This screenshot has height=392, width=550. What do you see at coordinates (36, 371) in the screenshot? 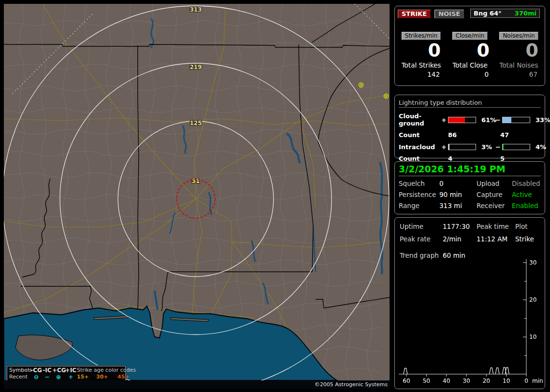
I see `legend-header-neg-cg: -CG` at bounding box center [36, 371].